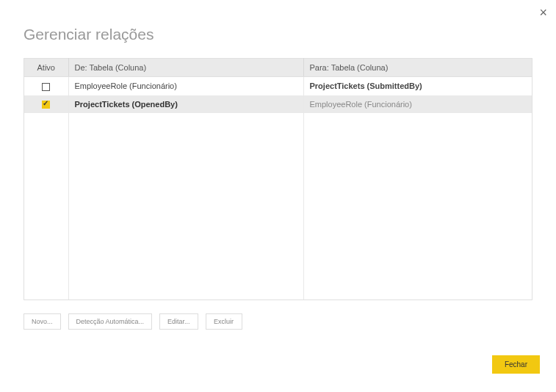 The image size is (556, 392). I want to click on from-cell: EmployeeRole (Funcionário), so click(186, 87).